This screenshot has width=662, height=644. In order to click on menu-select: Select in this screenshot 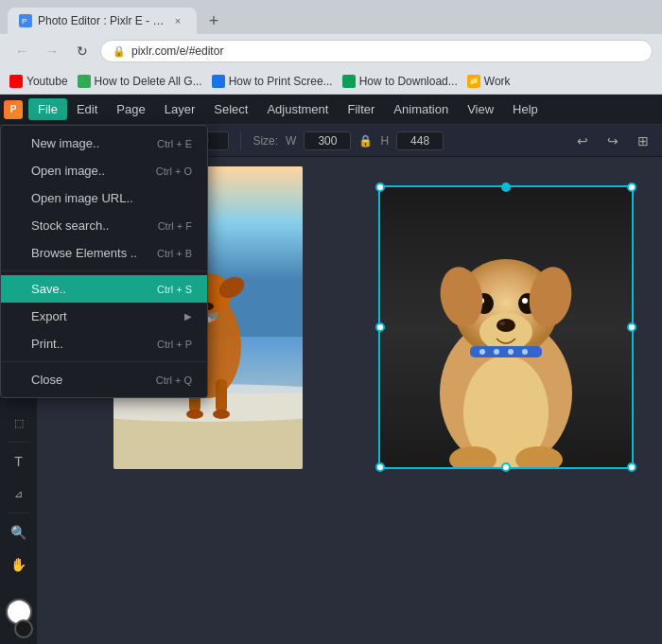, I will do `click(231, 110)`.